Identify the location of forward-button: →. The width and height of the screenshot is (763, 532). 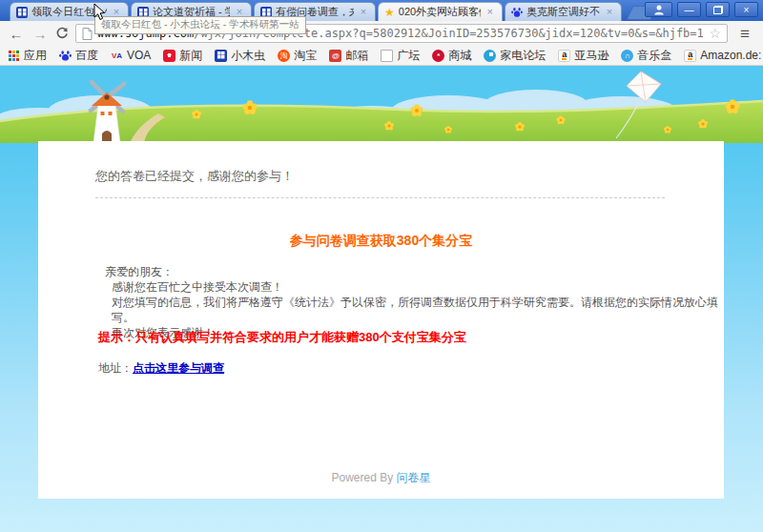
(40, 34).